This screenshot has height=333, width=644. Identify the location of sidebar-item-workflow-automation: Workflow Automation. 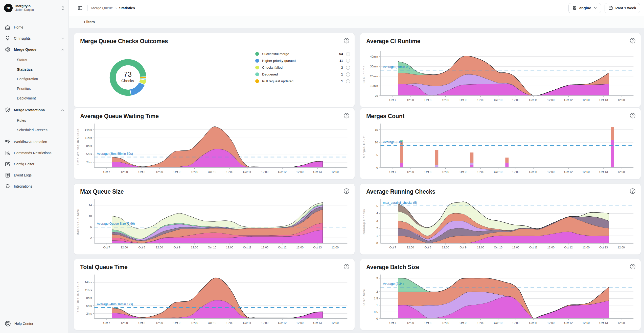
(34, 142).